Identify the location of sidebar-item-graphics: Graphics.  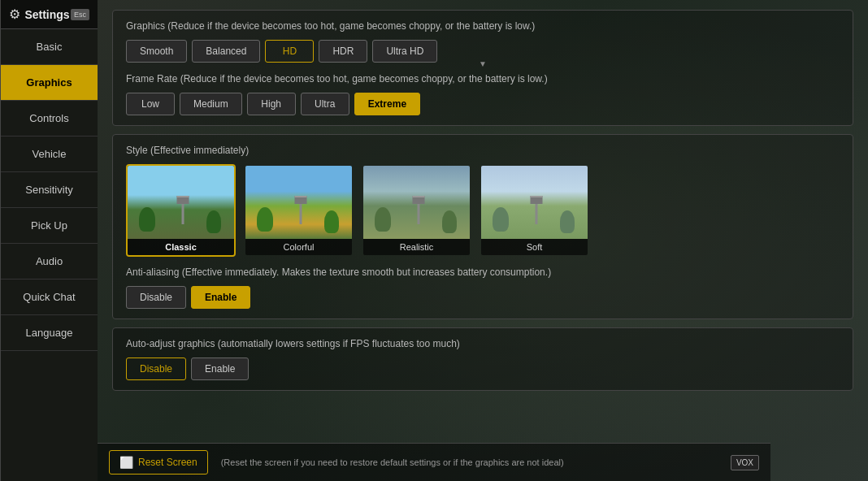
(49, 83).